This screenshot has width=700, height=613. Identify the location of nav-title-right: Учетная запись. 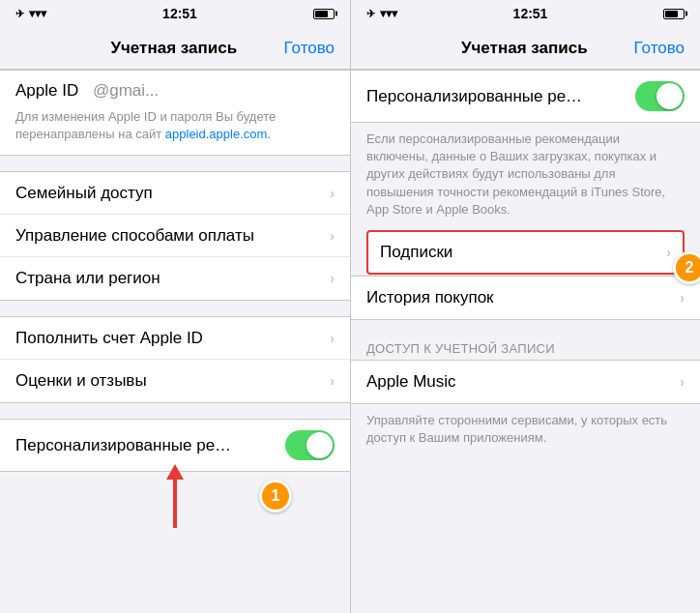
(524, 48).